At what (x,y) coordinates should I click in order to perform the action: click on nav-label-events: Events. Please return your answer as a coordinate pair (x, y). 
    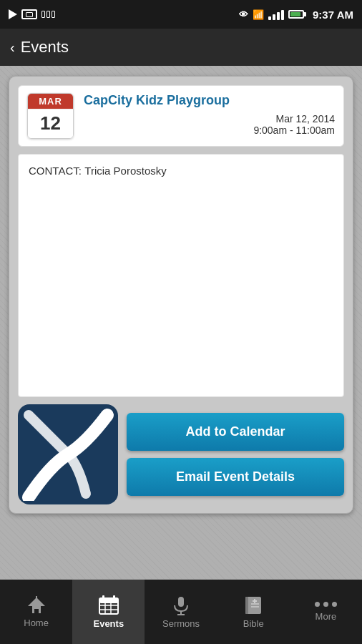
    Looking at the image, I should click on (109, 624).